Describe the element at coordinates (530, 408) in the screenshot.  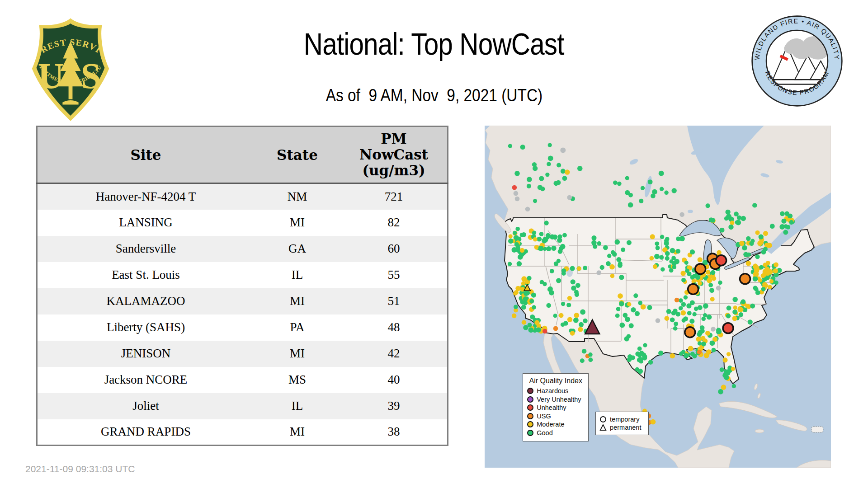
I see `unhealthy-swatch-icon` at that location.